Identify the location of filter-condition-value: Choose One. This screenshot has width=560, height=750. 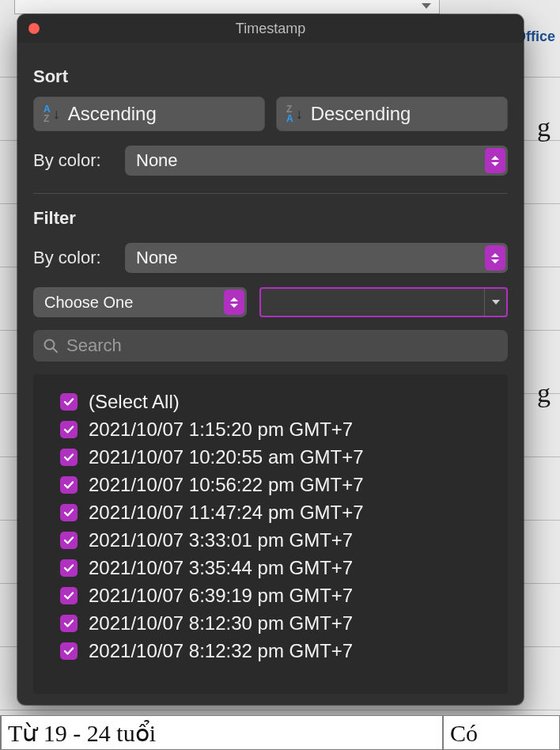
(89, 302).